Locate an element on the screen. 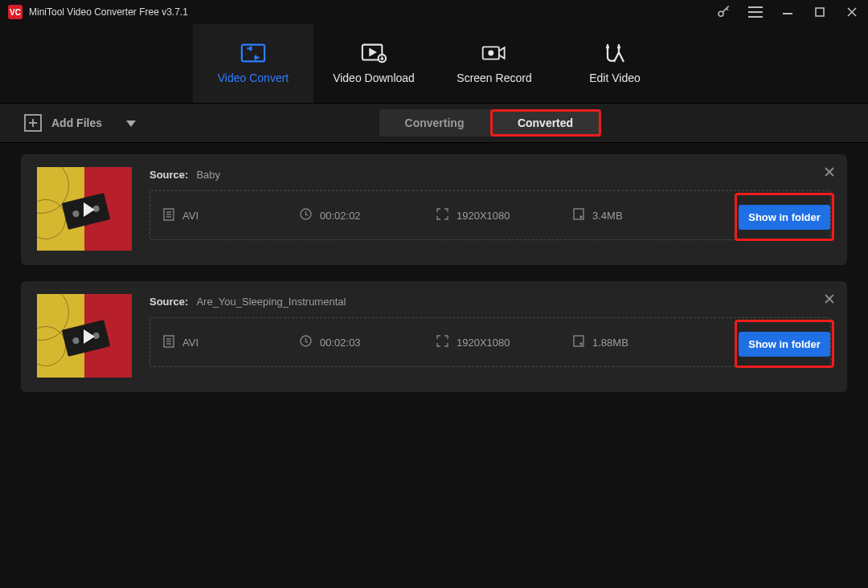 This screenshot has width=868, height=588. tab-screen-record: Screen Record is located at coordinates (494, 63).